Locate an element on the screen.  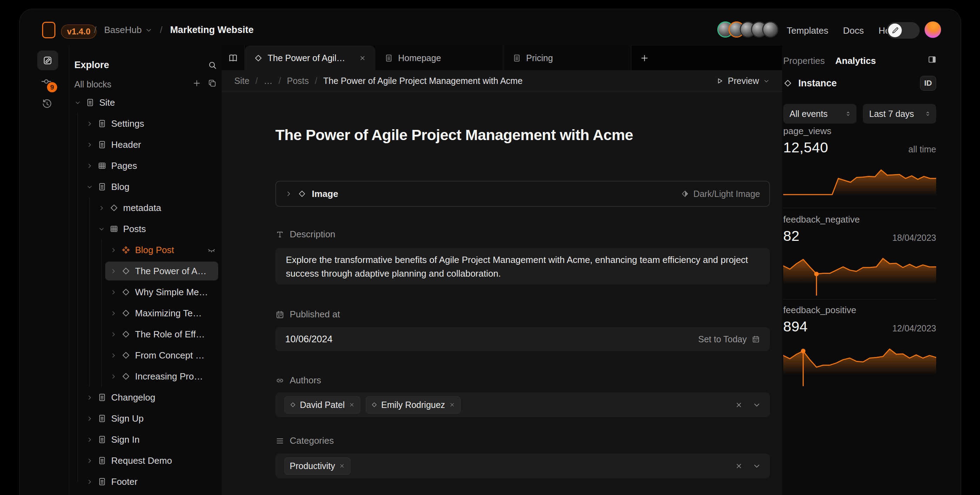
tree-item-settings: Settings is located at coordinates (145, 123).